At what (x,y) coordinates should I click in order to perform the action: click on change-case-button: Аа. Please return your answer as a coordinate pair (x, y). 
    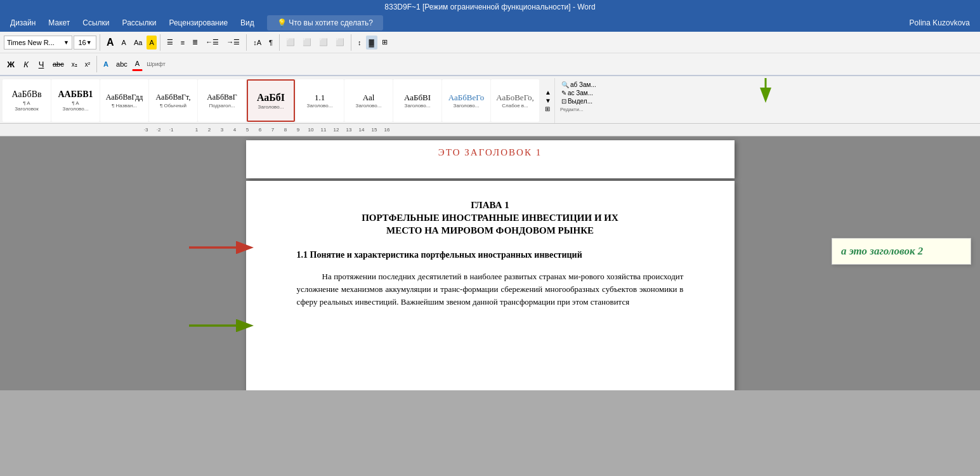
    Looking at the image, I should click on (138, 43).